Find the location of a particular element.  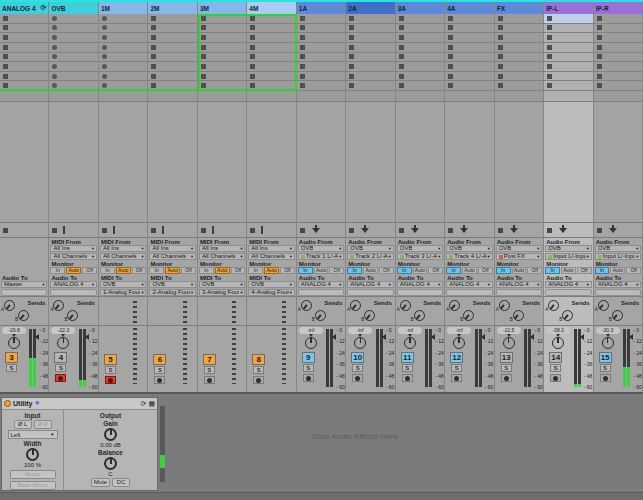

track-header: 1A is located at coordinates (321, 8).